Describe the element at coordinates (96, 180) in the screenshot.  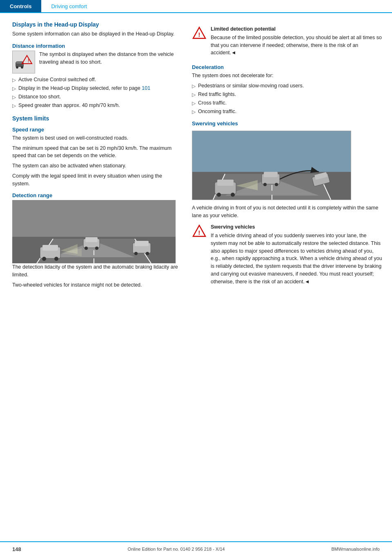
I see `speed-range-p4: Comply with the legal speed limit in eve…` at that location.